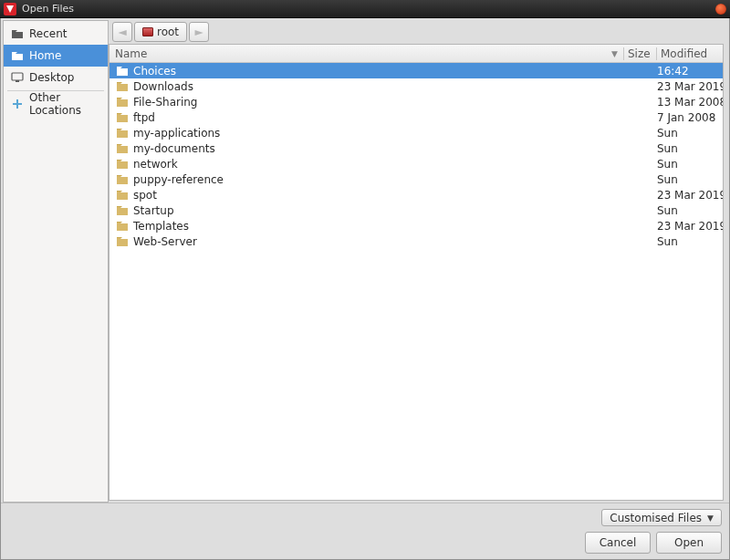 This screenshot has height=560, width=730. Describe the element at coordinates (377, 87) in the screenshot. I see `file-name: Downloads` at that location.